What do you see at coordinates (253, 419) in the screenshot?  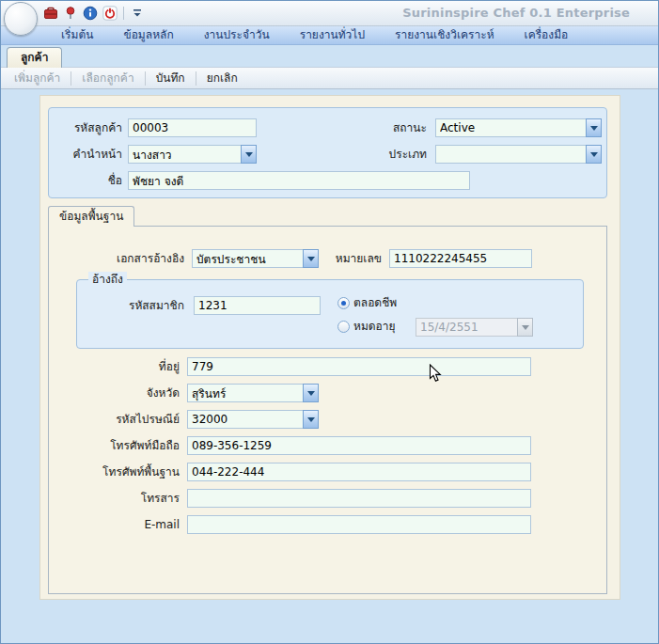 I see `postcode-combo` at bounding box center [253, 419].